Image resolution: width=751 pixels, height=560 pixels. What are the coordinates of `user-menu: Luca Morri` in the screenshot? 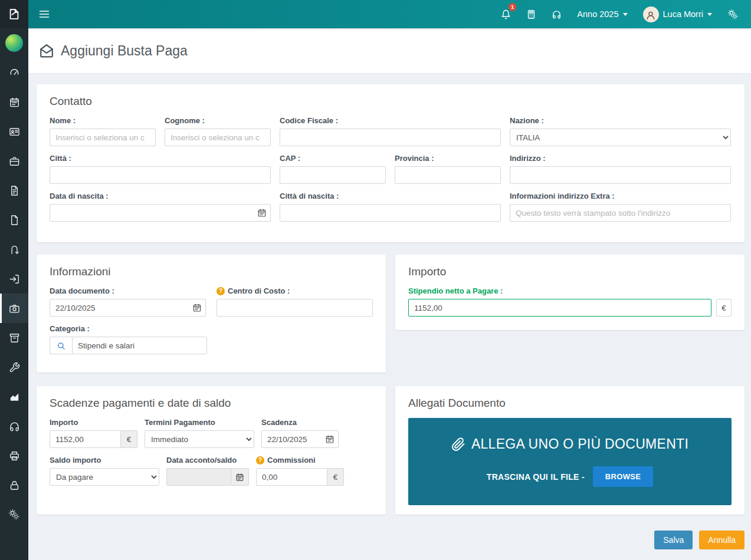 It's located at (678, 14).